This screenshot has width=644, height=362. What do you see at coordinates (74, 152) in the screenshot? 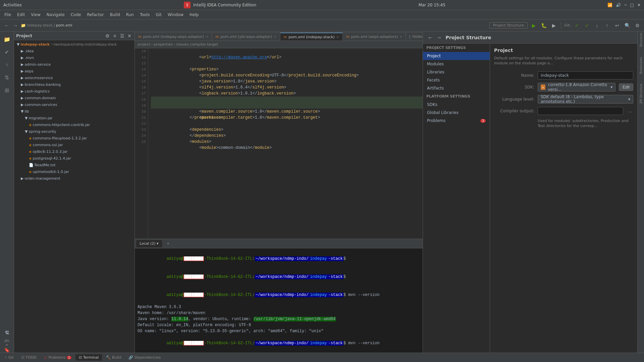
I see `tree-ojdbc6: ◈ojdbc6-11.2.0.3.jar` at bounding box center [74, 152].